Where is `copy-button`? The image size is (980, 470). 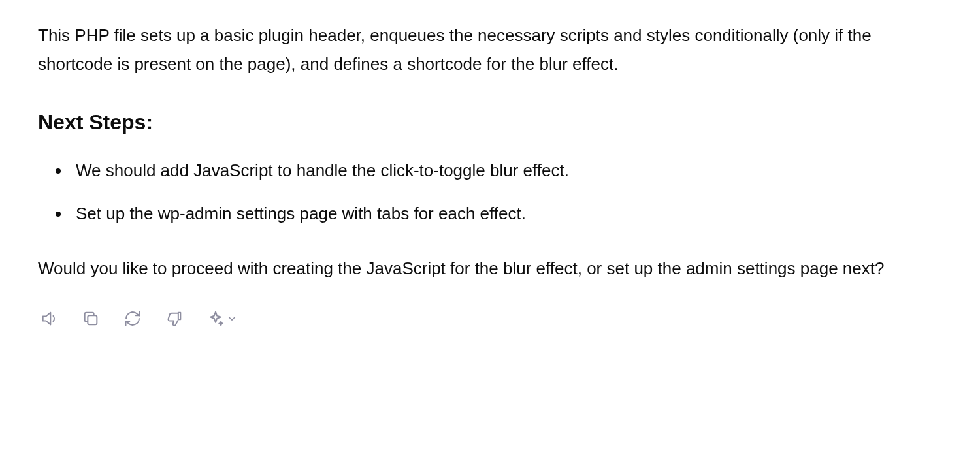 copy-button is located at coordinates (91, 319).